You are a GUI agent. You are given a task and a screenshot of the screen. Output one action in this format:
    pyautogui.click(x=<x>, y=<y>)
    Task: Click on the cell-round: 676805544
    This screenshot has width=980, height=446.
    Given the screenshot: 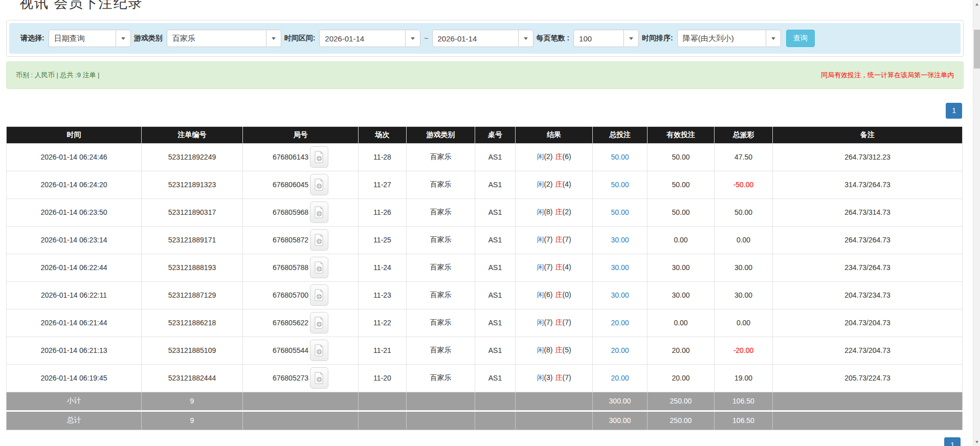 What is the action you would take?
    pyautogui.click(x=301, y=350)
    